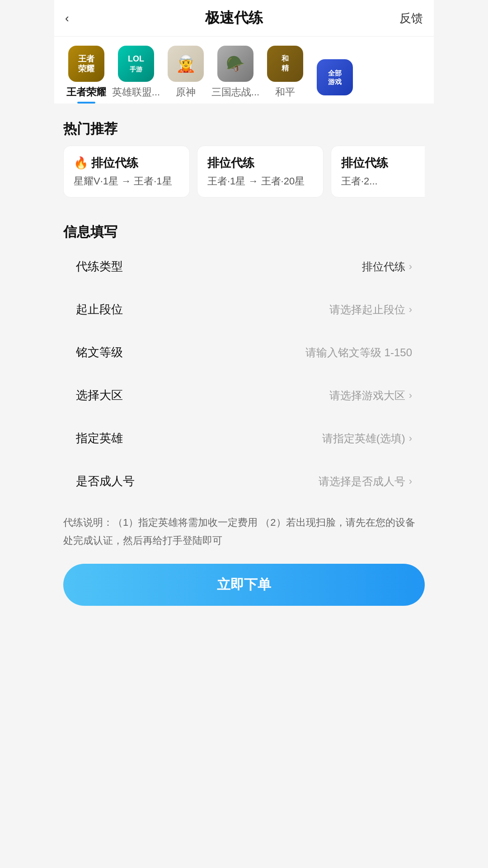 Image resolution: width=488 pixels, height=868 pixels. What do you see at coordinates (99, 395) in the screenshot?
I see `form-field-label-3: 选择大区` at bounding box center [99, 395].